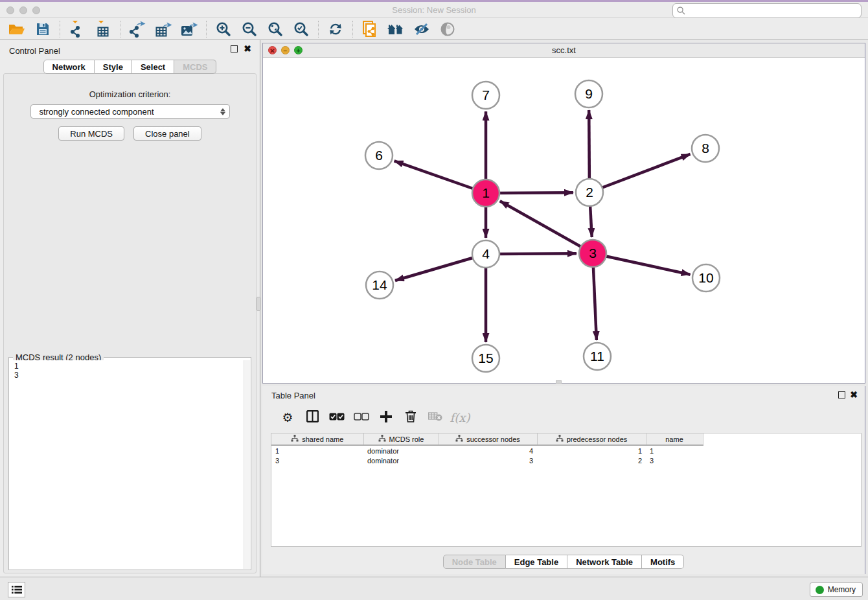  I want to click on cell-shared-name: 3, so click(317, 461).